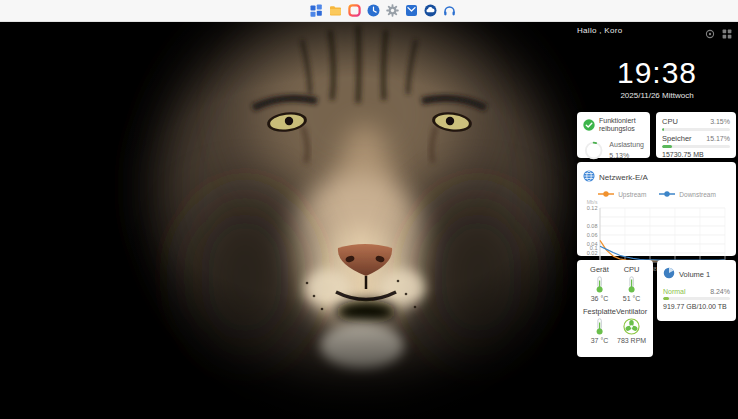 This screenshot has height=419, width=738. Describe the element at coordinates (694, 274) in the screenshot. I see `volume-title: Volume 1` at that location.